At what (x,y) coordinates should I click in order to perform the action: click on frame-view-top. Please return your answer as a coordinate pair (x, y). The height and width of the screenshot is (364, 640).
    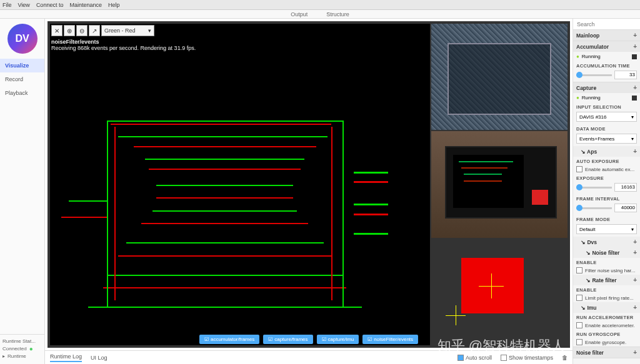
    Looking at the image, I should click on (499, 77).